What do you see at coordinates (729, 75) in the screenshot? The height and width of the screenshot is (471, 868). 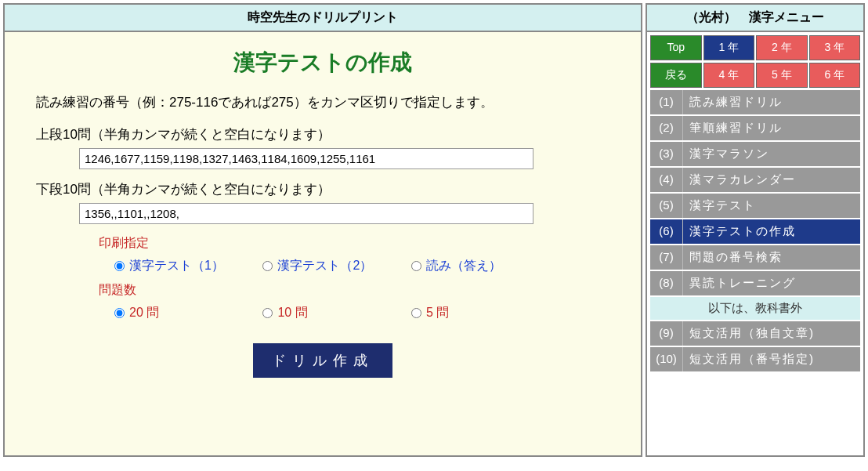 I see `grade-button: 4 年` at bounding box center [729, 75].